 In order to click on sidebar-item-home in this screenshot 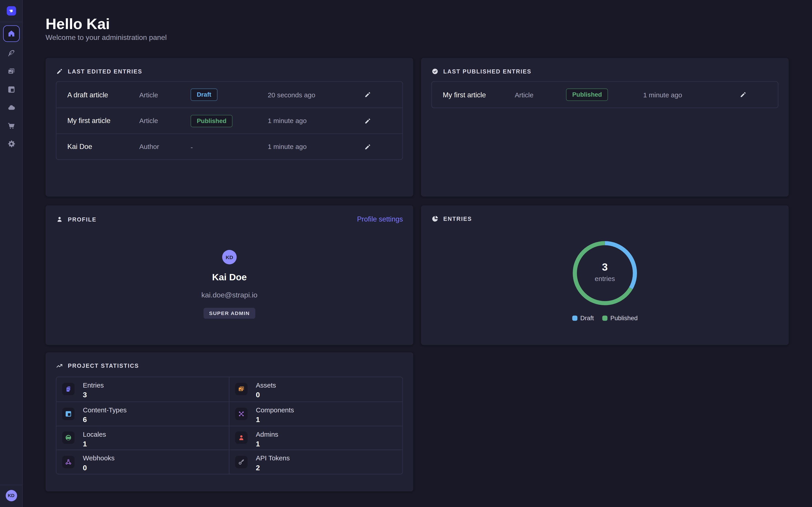, I will do `click(11, 34)`.